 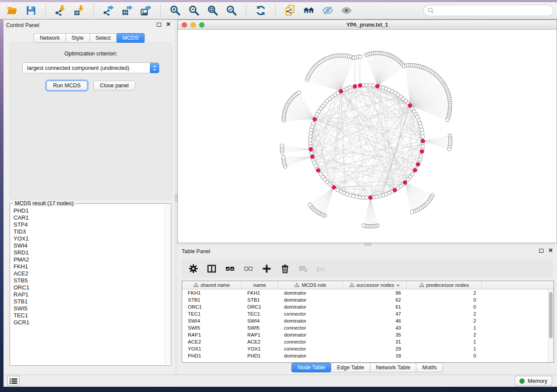 What do you see at coordinates (260, 285) in the screenshot?
I see `column-header-name: name` at bounding box center [260, 285].